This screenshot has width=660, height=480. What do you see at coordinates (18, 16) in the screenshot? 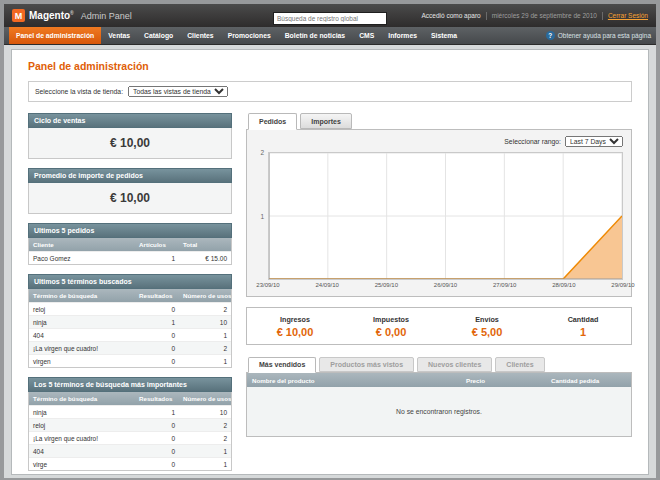
I see `magento-logo-icon: M` at bounding box center [18, 16].